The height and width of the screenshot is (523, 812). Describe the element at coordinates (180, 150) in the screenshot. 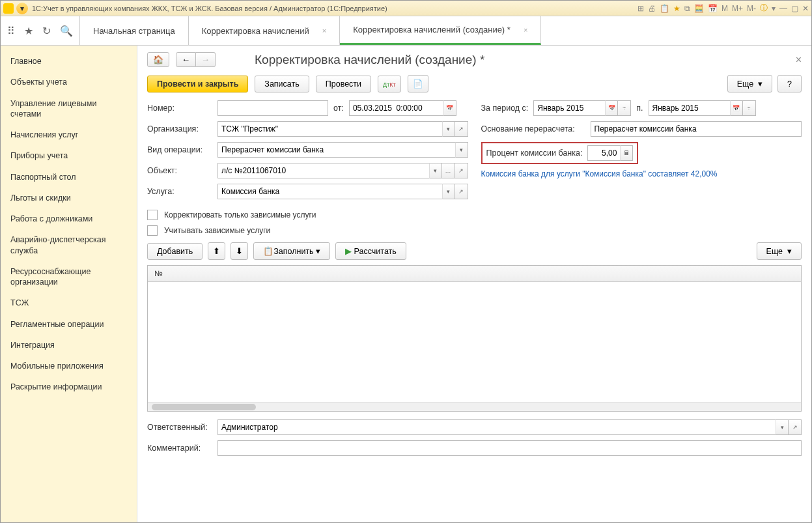

I see `op-label: Вид операции:` at that location.